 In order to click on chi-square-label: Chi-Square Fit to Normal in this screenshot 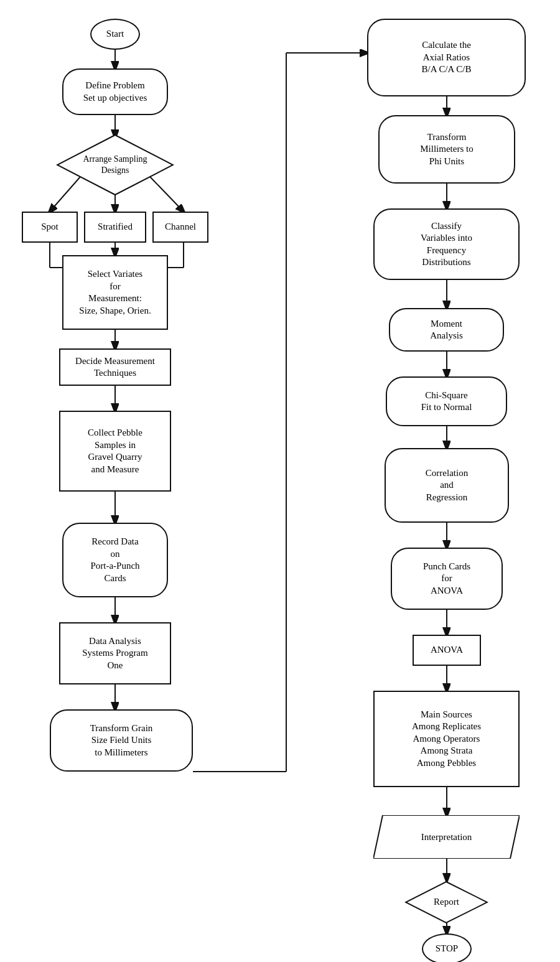, I will do `click(447, 402)`.